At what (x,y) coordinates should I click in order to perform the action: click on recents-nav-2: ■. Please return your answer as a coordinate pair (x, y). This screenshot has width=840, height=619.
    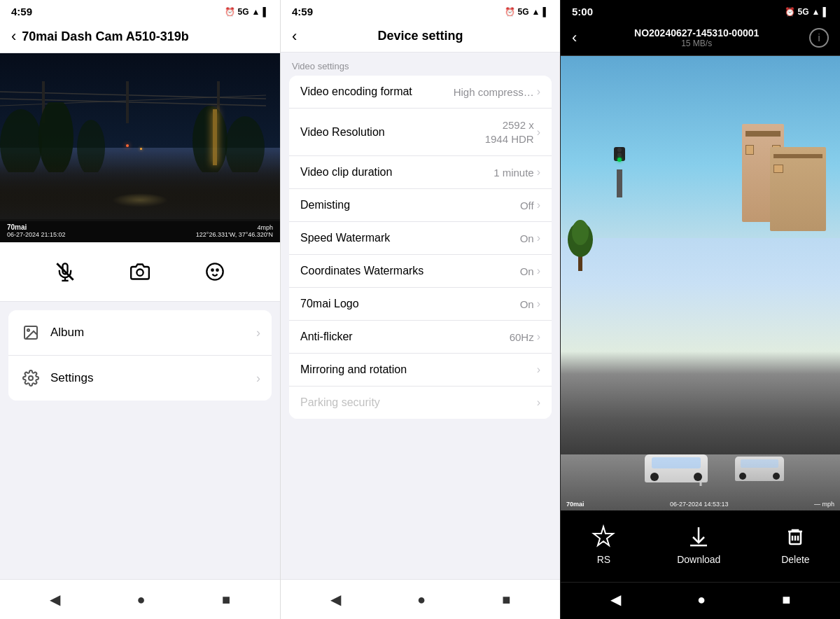
    Looking at the image, I should click on (506, 599).